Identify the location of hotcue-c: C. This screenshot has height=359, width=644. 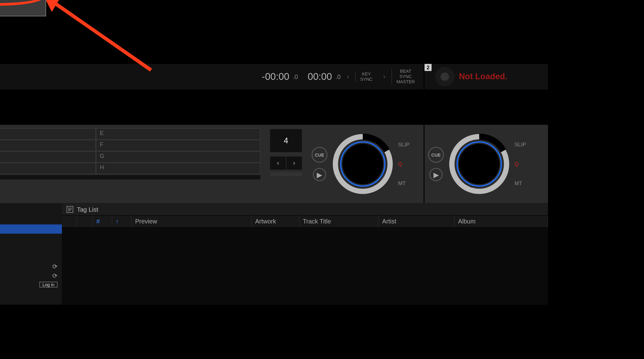
(48, 157).